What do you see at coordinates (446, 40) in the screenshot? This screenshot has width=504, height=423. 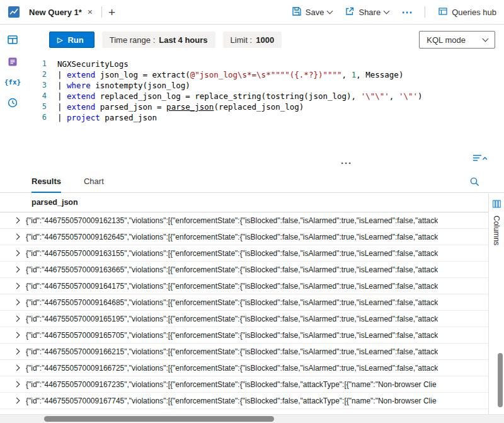 I see `kql-mode-label: KQL mode` at bounding box center [446, 40].